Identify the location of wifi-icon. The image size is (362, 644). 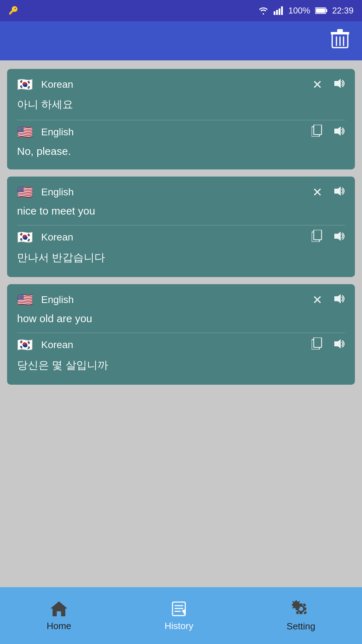
(263, 11).